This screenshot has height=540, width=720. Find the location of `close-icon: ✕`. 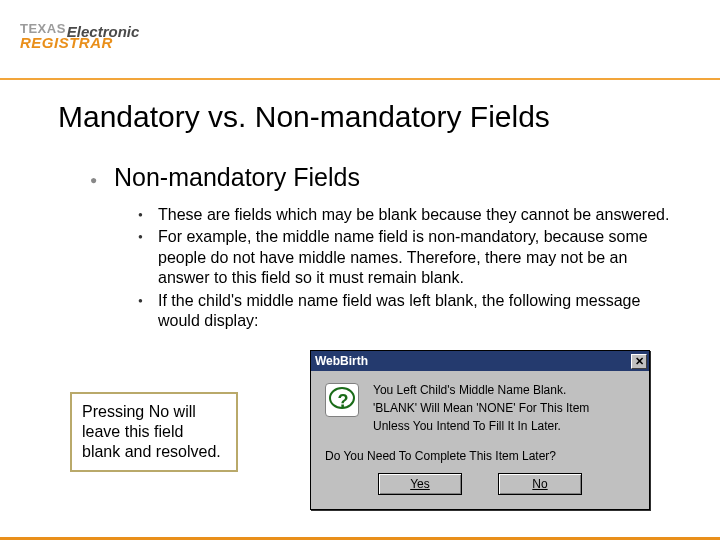

close-icon: ✕ is located at coordinates (639, 362).